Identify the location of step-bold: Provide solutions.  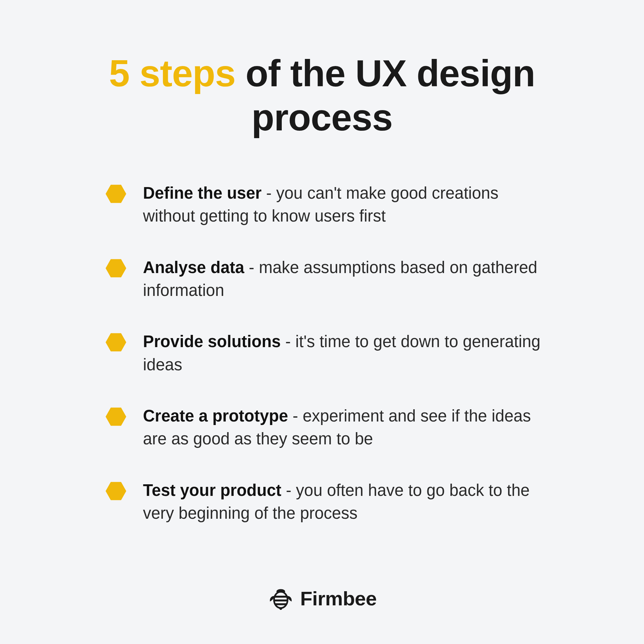
(212, 341).